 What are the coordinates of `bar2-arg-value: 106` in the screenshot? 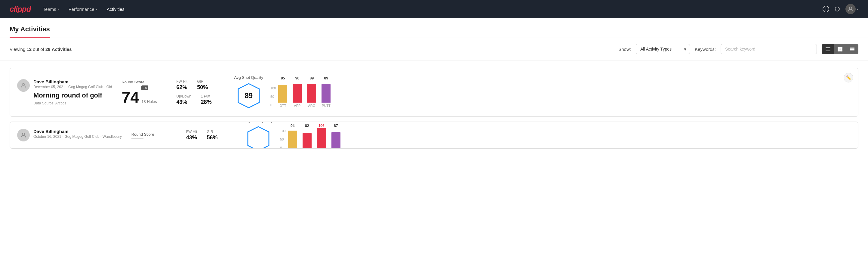 It's located at (321, 126).